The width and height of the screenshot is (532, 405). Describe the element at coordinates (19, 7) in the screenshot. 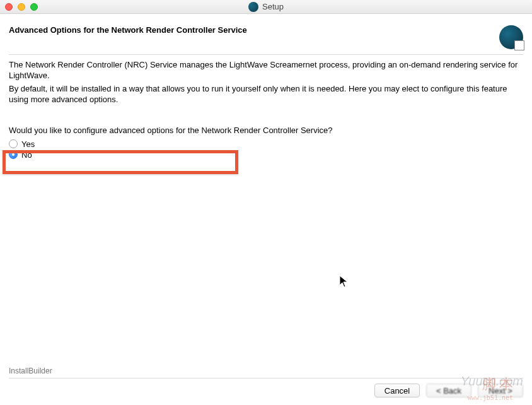

I see `traffic-lights` at that location.